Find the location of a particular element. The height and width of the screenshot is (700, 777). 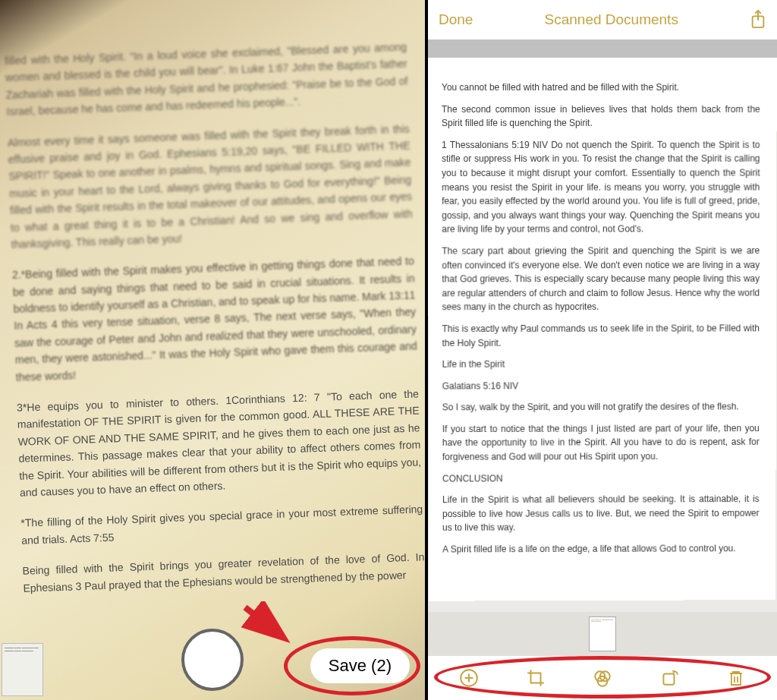

document-paragraph: The scary part about grieving the Spirit… is located at coordinates (601, 279).